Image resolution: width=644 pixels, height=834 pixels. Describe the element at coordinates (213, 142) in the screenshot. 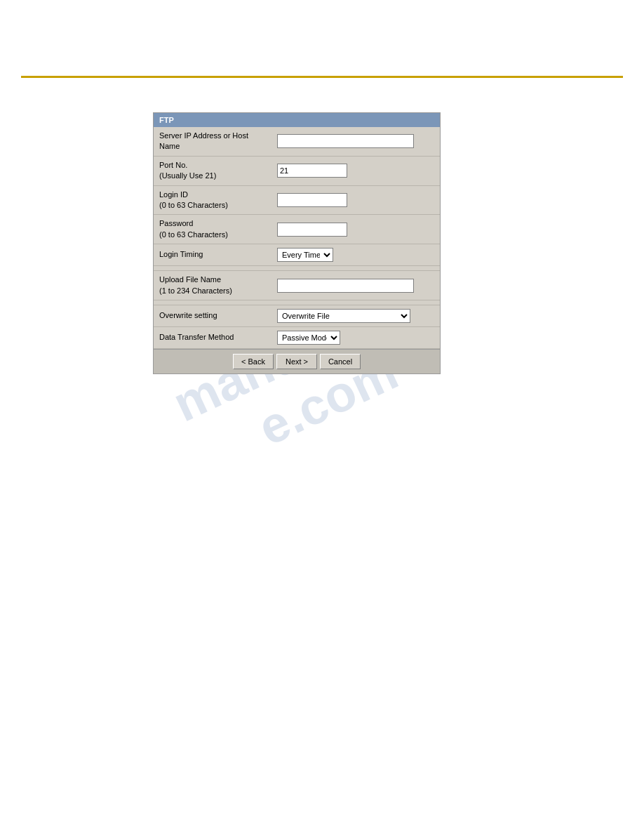

I see `server-label: Server IP Address or Host Name` at that location.